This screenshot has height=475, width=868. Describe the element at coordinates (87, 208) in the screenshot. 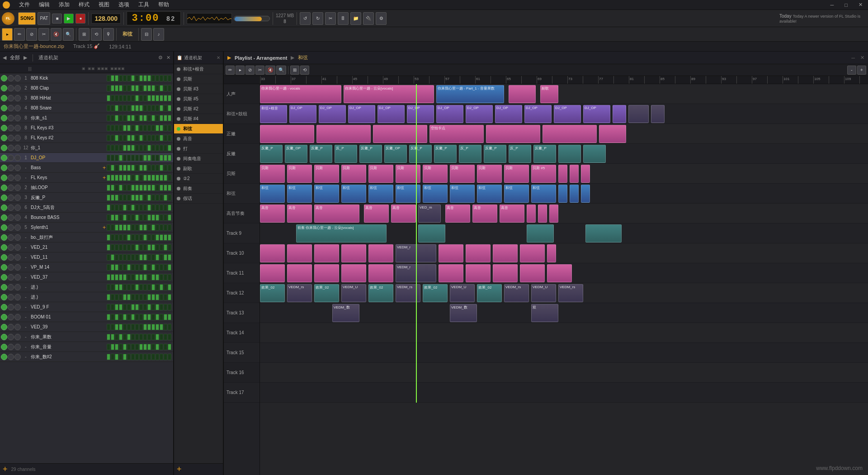

I see `channel-row: 6DJ大_5高音` at that location.